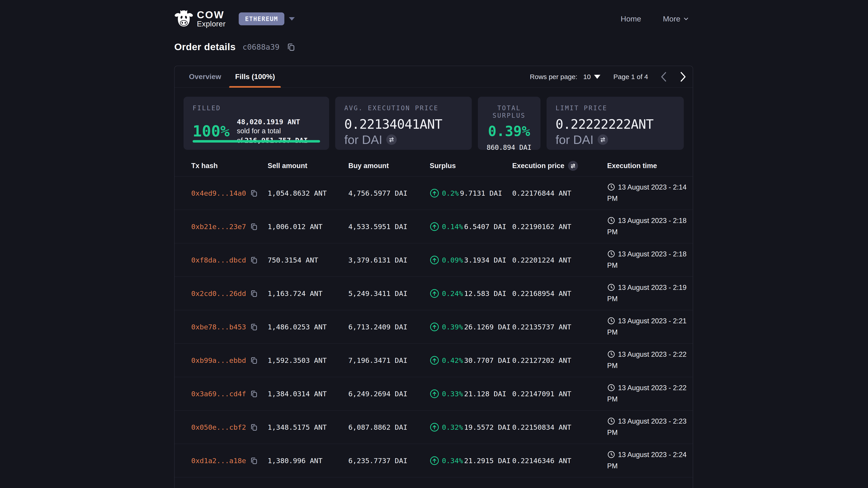  Describe the element at coordinates (308, 360) in the screenshot. I see `sell-amount: 1,592.3503 ANT` at that location.